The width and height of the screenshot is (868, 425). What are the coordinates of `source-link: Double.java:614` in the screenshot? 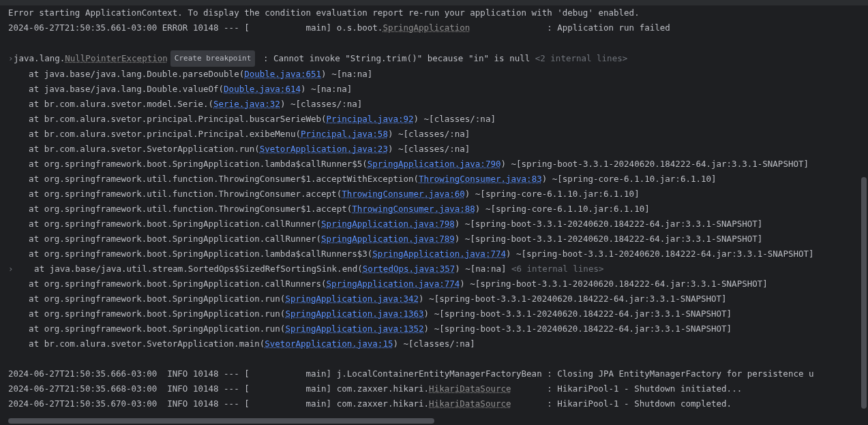 It's located at (262, 89).